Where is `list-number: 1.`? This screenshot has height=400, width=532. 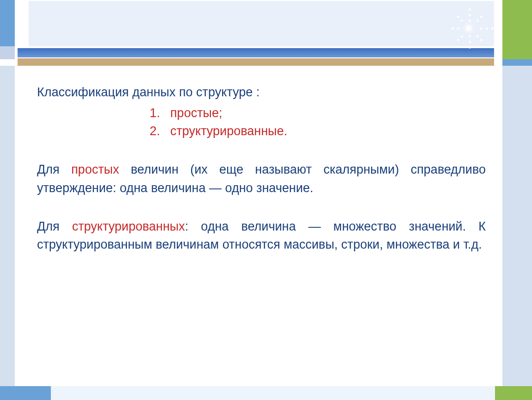 list-number: 1. is located at coordinates (152, 113).